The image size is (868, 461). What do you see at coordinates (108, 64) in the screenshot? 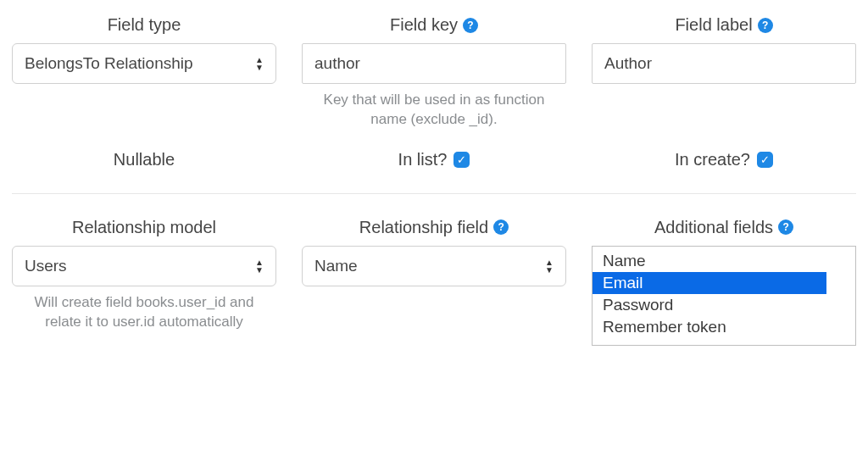
I see `field-type-value: BelongsTo Relationship` at bounding box center [108, 64].